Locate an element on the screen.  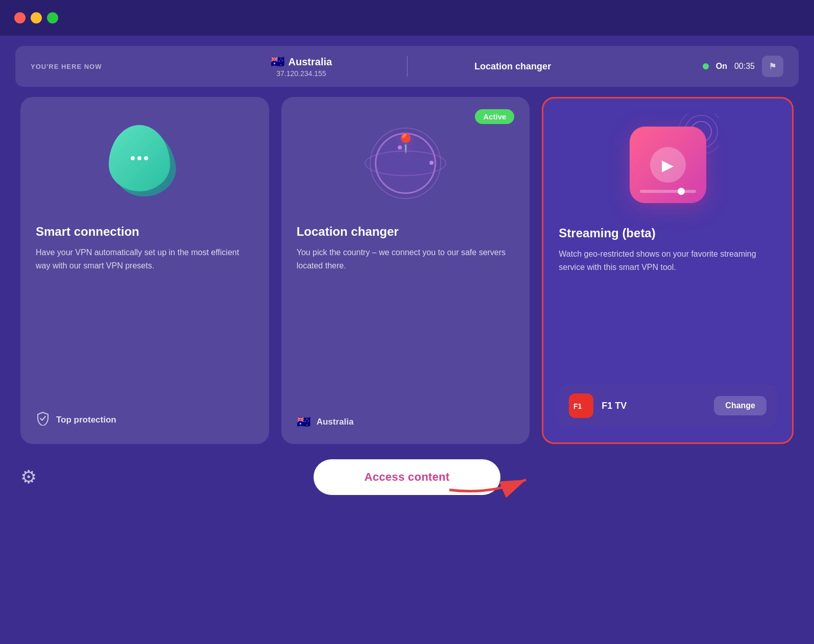
close-button is located at coordinates (20, 18).